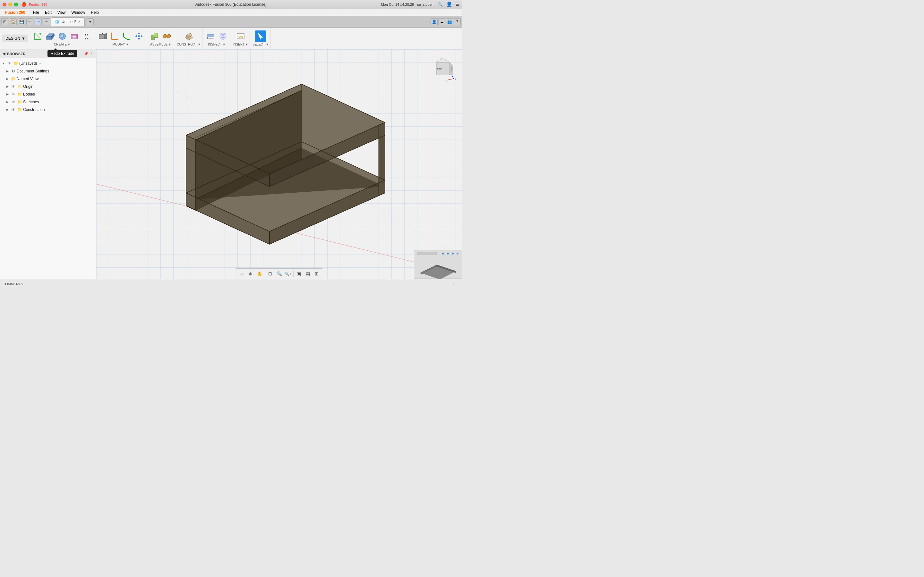 This screenshot has height=577, width=924. Describe the element at coordinates (48, 79) in the screenshot. I see `tree-item-named-views: ▶ 📁 Named Views` at that location.